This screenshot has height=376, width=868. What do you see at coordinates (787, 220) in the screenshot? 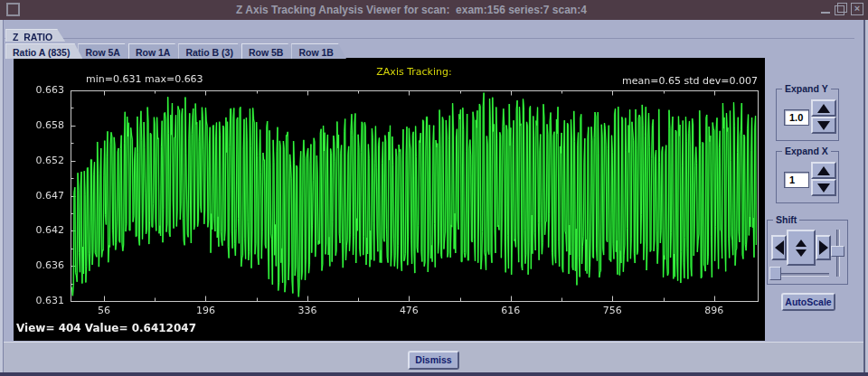
I see `shift-label: Shift` at bounding box center [787, 220].